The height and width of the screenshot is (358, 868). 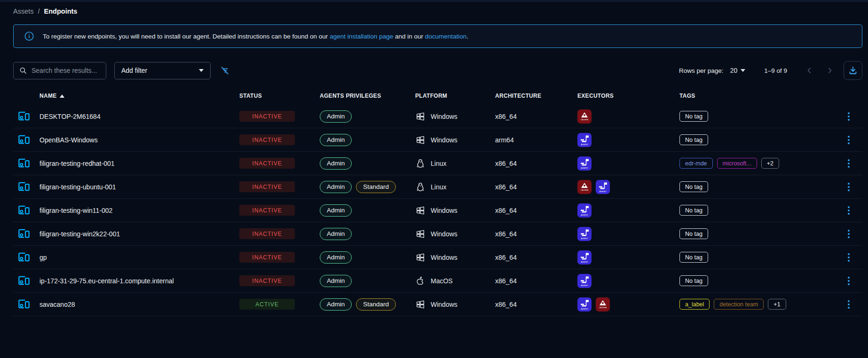 What do you see at coordinates (24, 11) in the screenshot?
I see `breadcrumb-assets-link: Assets` at bounding box center [24, 11].